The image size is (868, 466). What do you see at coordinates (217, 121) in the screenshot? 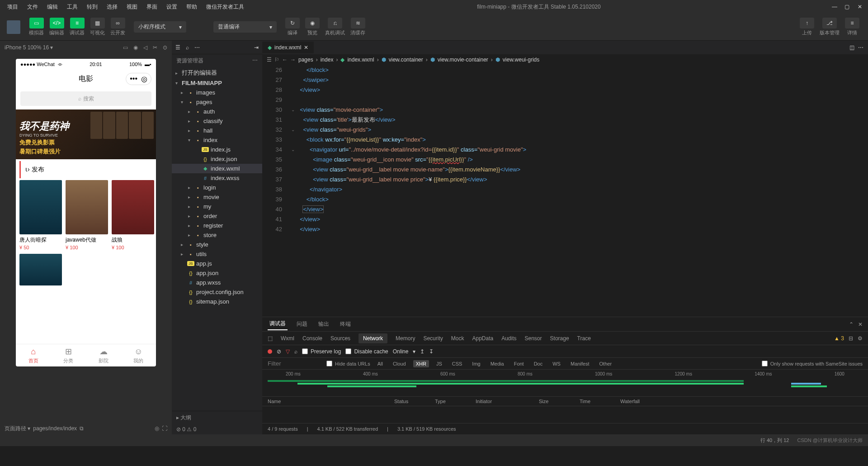
I see `folder-classify: ▸▪classify` at bounding box center [217, 121].